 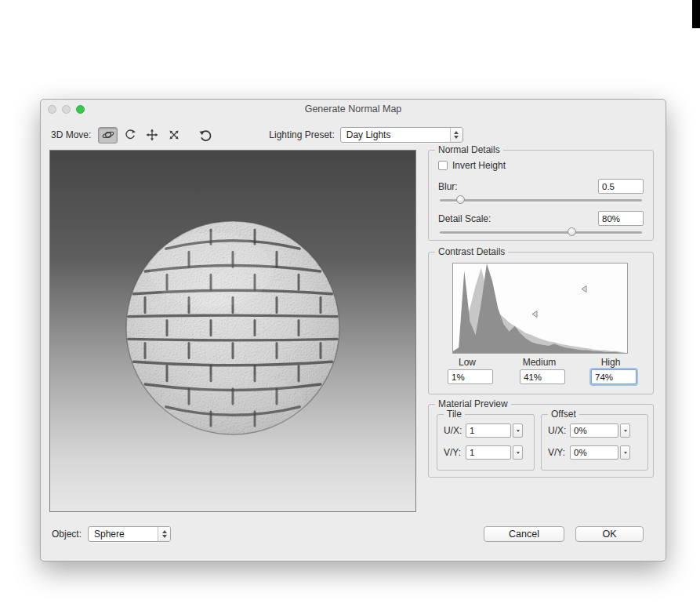 I want to click on object-select: Sphere, so click(x=129, y=534).